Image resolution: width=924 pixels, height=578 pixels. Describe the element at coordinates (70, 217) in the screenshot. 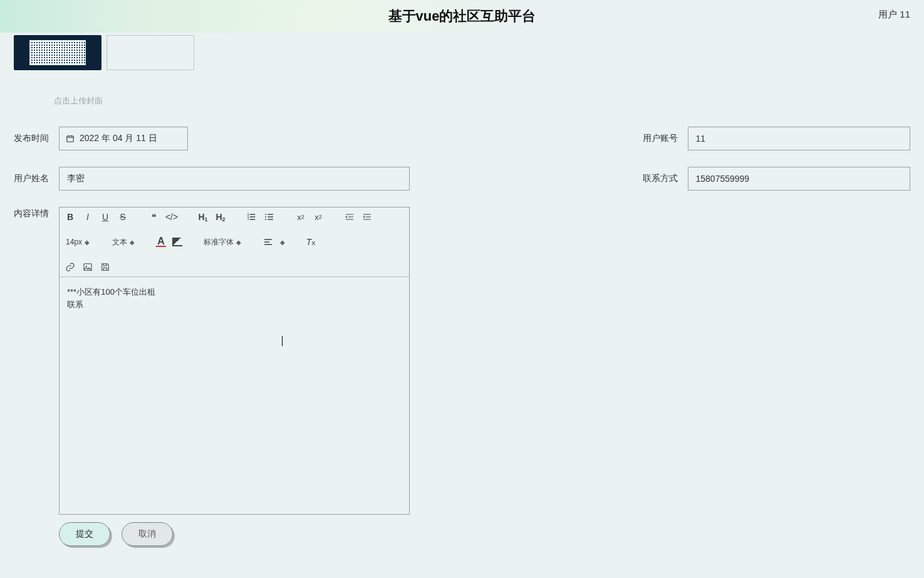

I see `bold-icon: B` at that location.